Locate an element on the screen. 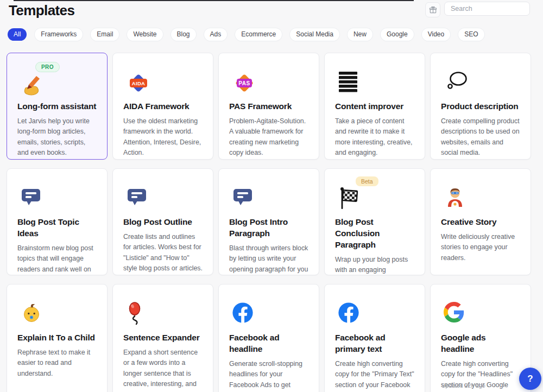 The height and width of the screenshot is (392, 543). template-card-facebook-ad-primary-text: Facebook ad primary text Create high con… is located at coordinates (375, 338).